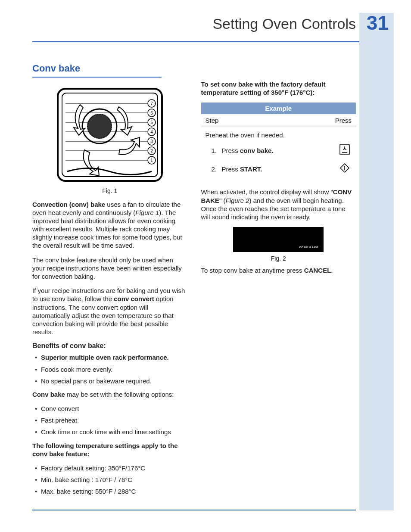 This screenshot has width=411, height=532. I want to click on conv-bake-icon, so click(345, 151).